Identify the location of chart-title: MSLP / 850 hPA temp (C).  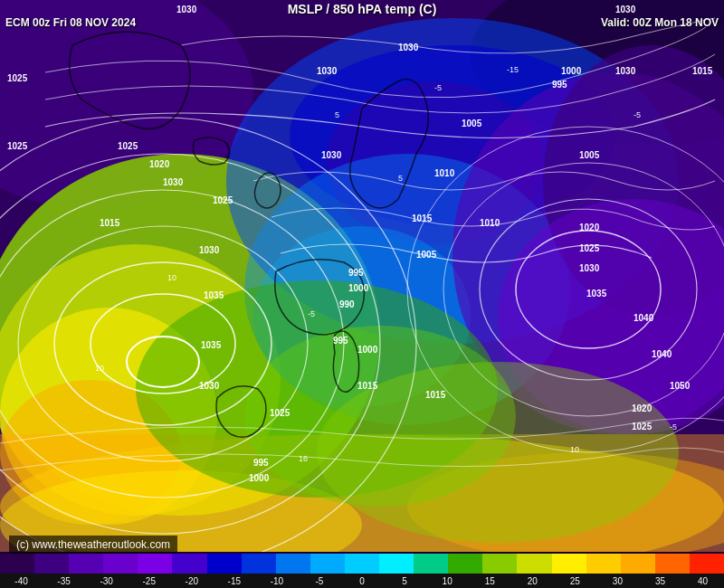
(362, 9).